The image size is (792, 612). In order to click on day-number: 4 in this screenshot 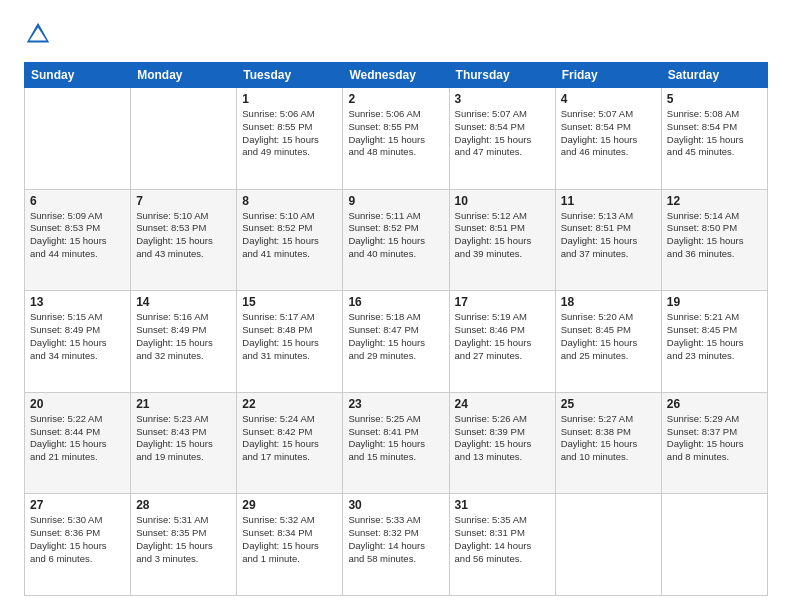, I will do `click(608, 99)`.